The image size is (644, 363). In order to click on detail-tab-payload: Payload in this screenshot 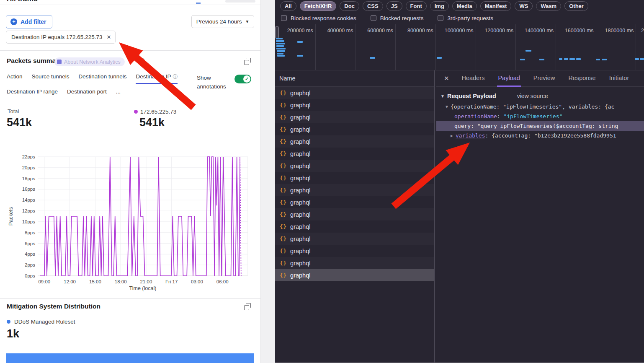, I will do `click(509, 79)`.